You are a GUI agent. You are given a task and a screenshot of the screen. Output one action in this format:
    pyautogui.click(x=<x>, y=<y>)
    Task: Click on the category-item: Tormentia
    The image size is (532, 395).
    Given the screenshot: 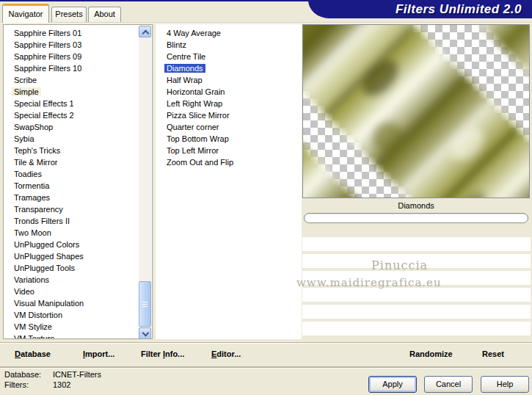 What is the action you would take?
    pyautogui.click(x=71, y=186)
    